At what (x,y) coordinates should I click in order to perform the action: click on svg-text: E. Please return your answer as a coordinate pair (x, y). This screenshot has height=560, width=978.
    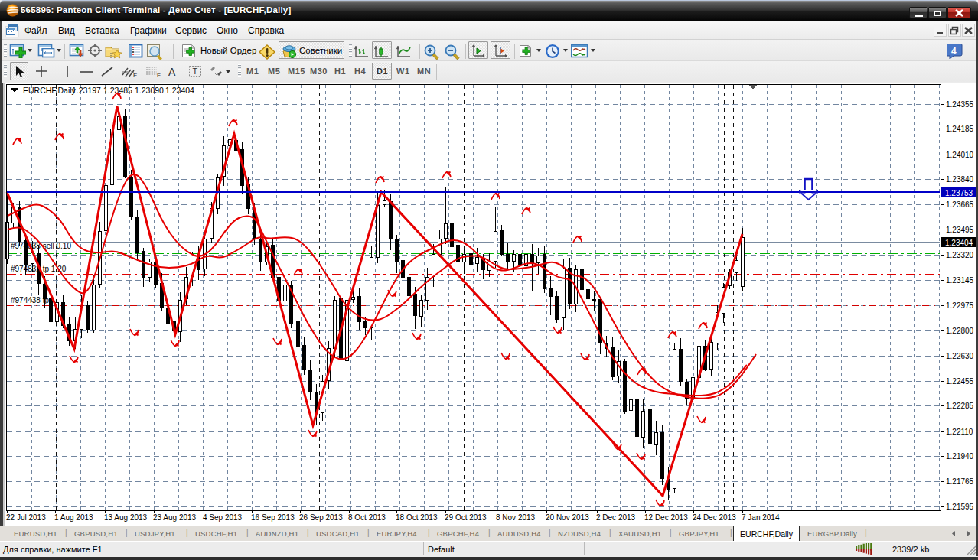
    Looking at the image, I should click on (135, 75).